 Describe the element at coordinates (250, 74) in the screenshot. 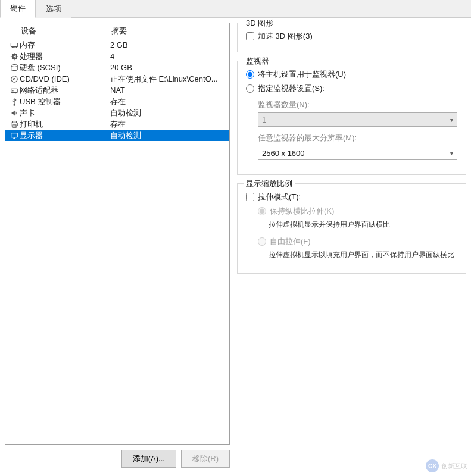

I see `radio-use-host-input` at that location.